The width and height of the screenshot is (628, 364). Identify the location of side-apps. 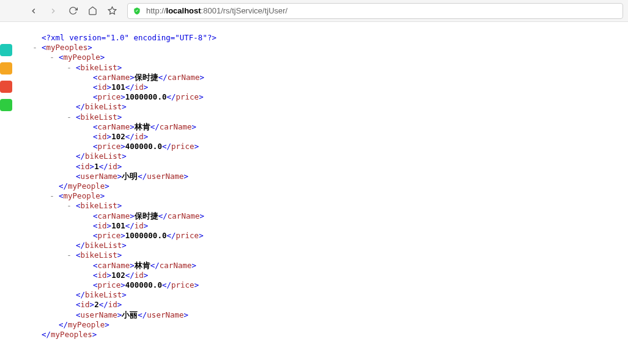
(7, 68).